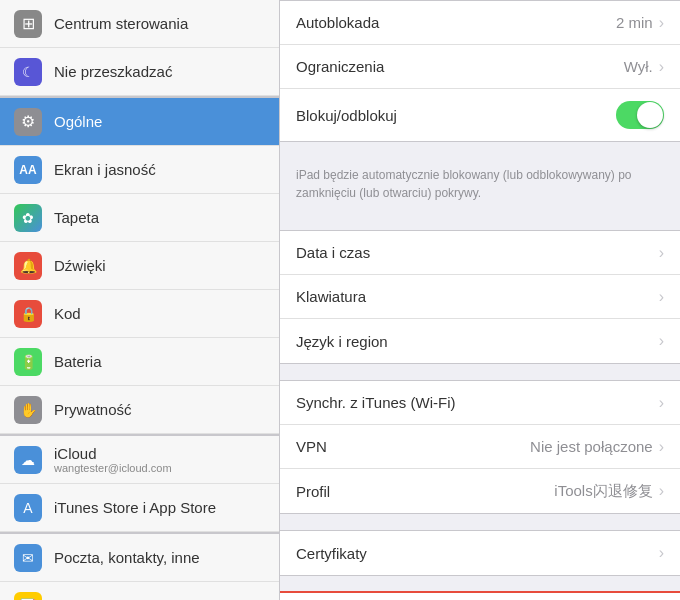 This screenshot has width=680, height=600. I want to click on section-certs: Certyfikaty ›, so click(480, 553).